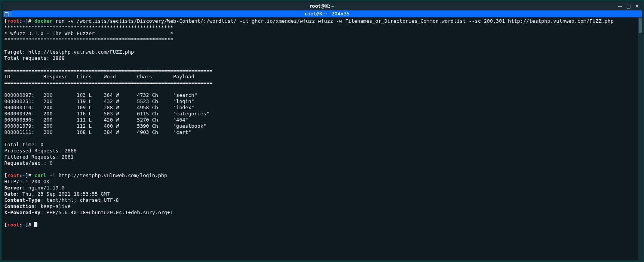  I want to click on tab-bar: root@K:~ 204x35, so click(322, 14).